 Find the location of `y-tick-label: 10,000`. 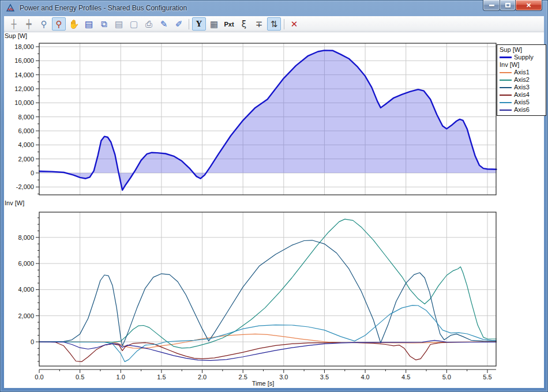

y-tick-label: 10,000 is located at coordinates (24, 103).